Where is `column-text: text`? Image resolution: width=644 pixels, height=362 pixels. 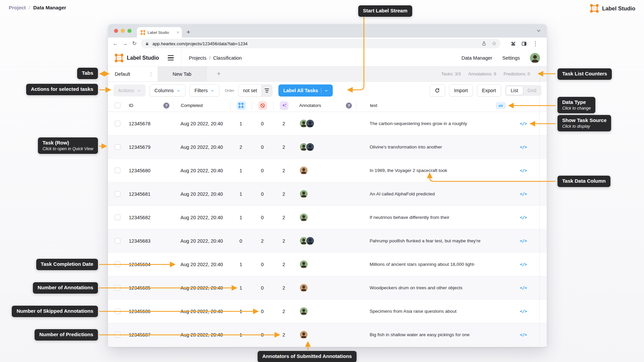 column-text: text is located at coordinates (422, 106).